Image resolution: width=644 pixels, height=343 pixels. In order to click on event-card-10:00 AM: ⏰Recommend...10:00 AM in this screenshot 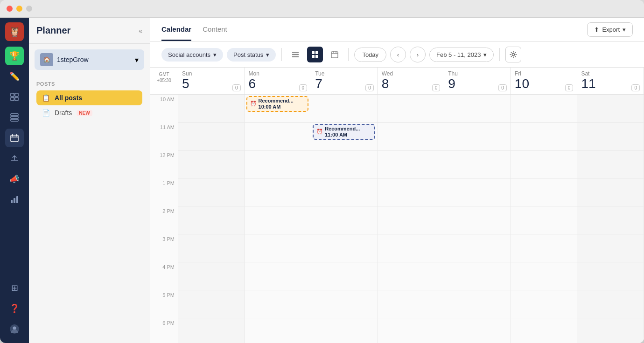, I will do `click(278, 104)`.